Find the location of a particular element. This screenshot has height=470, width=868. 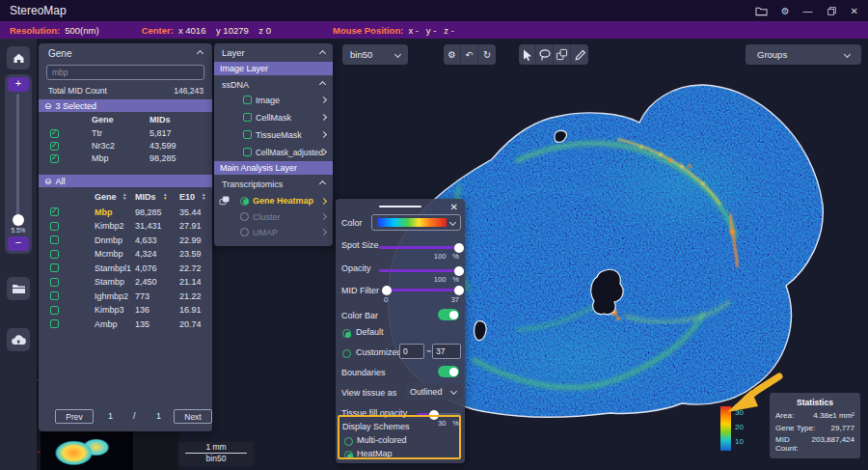

table-row: Stambp 2,450 21.14 is located at coordinates (125, 282).